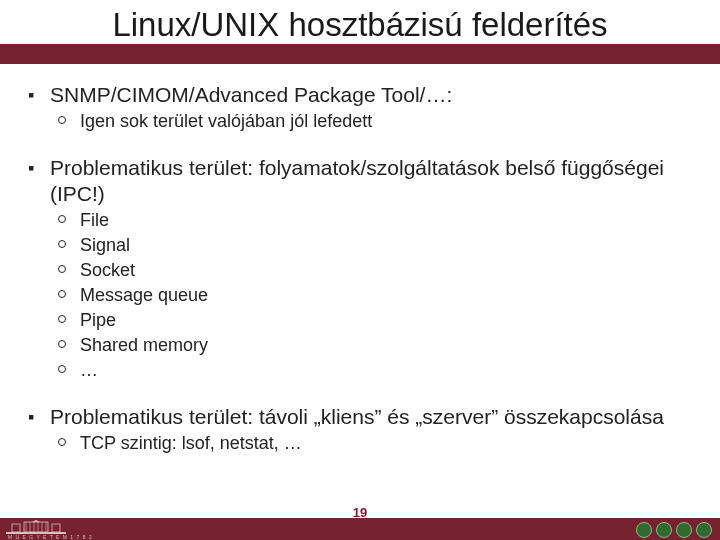  I want to click on bullet-text: Problematikus terület: távoli „kliens” é…, so click(357, 417).